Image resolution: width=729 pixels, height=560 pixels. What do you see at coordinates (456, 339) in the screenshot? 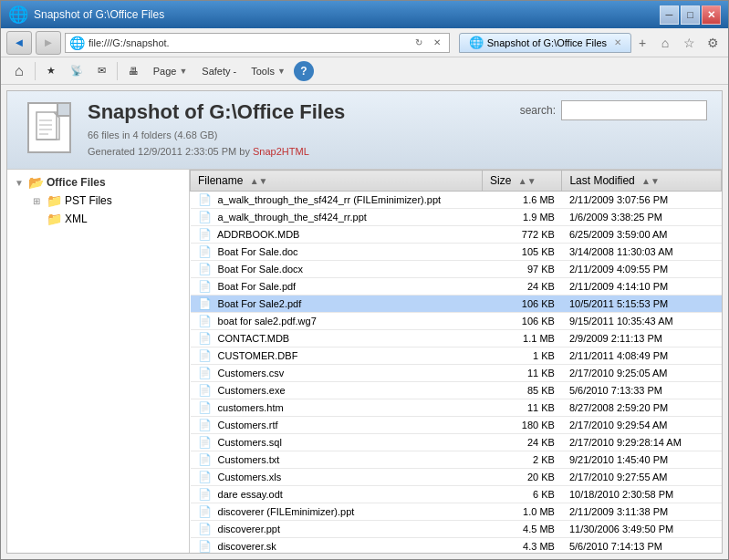
I see `table-row: 📄 CONTACT.MDB 1.1 MB 2/9/2009 2:11:13 PM` at bounding box center [456, 339].